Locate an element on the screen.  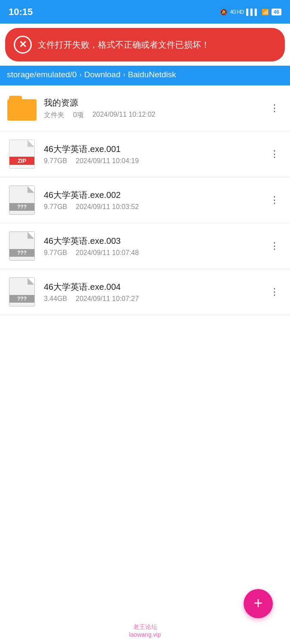
error-banner: ✕ 文件打开失败，格式不正确或者文件已损坏！ is located at coordinates (145, 45).